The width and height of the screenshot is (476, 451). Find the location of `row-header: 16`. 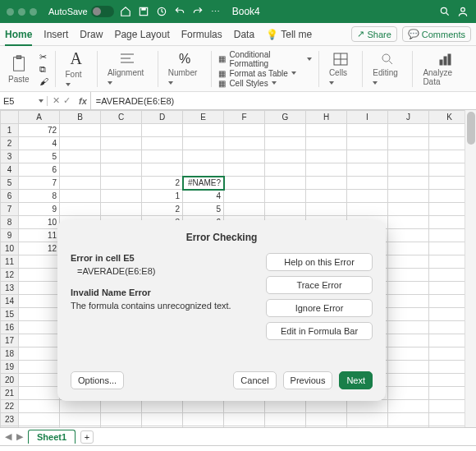

row-header: 16 is located at coordinates (10, 328).